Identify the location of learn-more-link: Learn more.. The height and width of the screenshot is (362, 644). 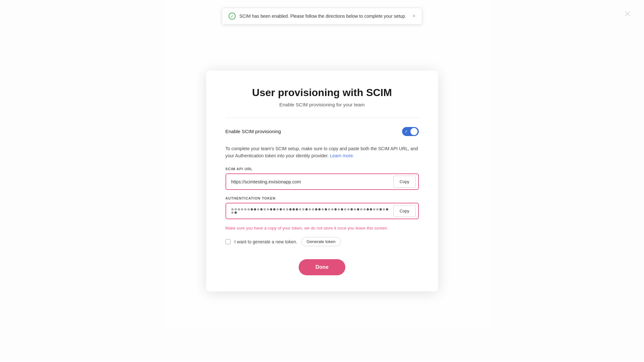
(342, 156).